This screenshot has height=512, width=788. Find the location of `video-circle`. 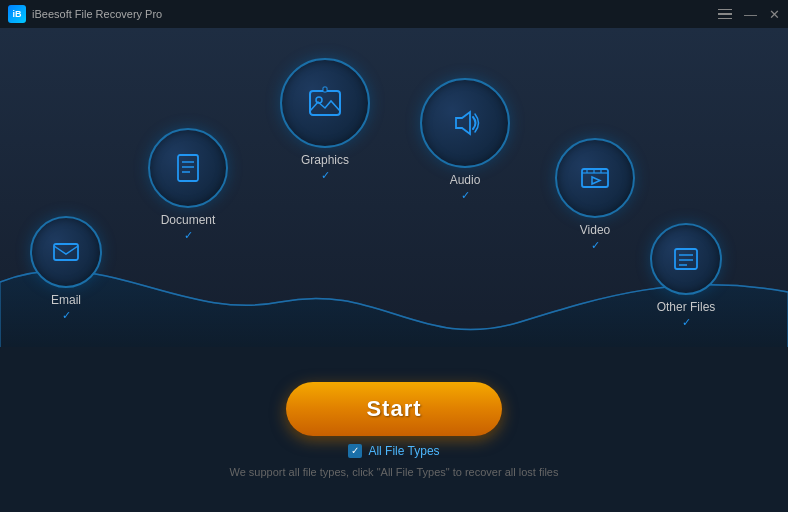

video-circle is located at coordinates (595, 178).